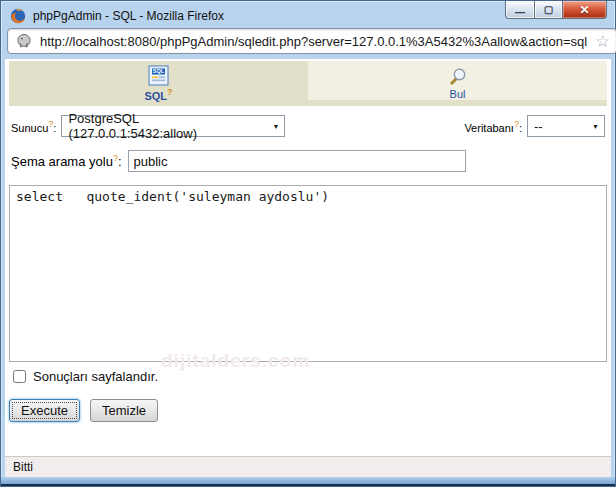 This screenshot has height=487, width=616. I want to click on schema-search-input, so click(297, 161).